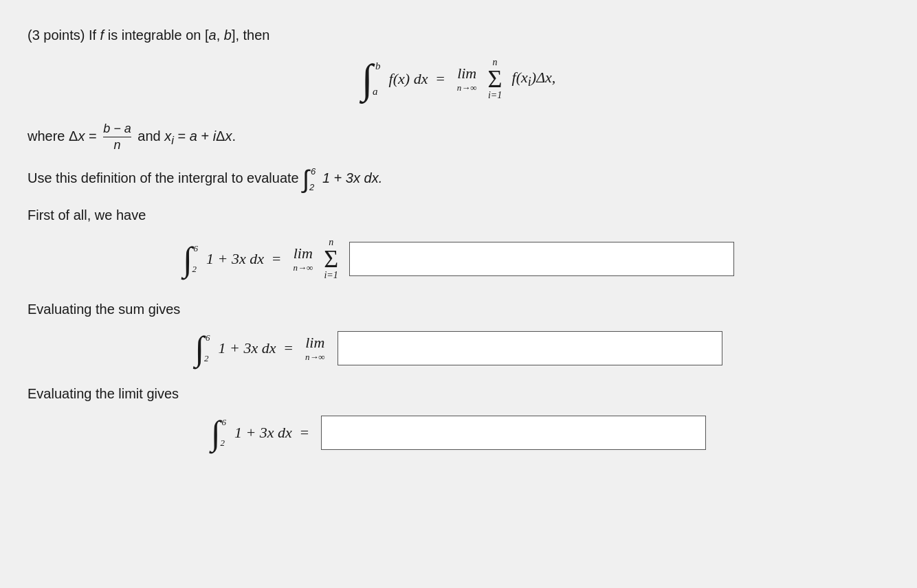  I want to click on use-definition-line: Use this definition of the intergral to …, so click(458, 179).